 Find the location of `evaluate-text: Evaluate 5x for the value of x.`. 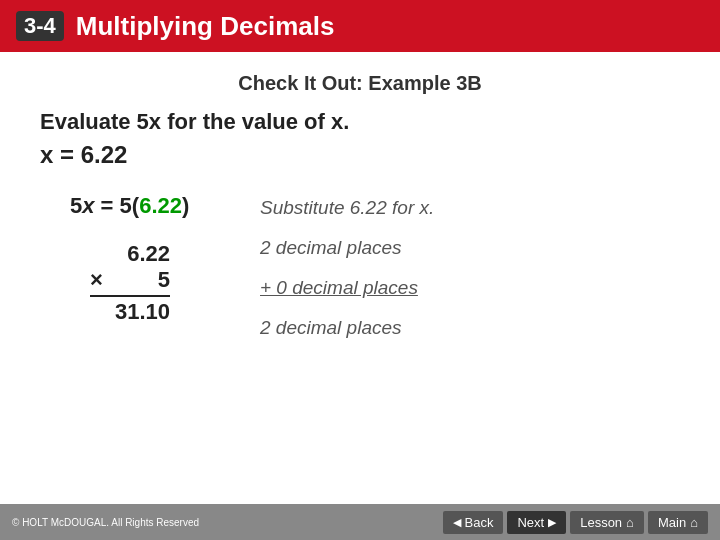

evaluate-text: Evaluate 5x for the value of x. is located at coordinates (360, 122).